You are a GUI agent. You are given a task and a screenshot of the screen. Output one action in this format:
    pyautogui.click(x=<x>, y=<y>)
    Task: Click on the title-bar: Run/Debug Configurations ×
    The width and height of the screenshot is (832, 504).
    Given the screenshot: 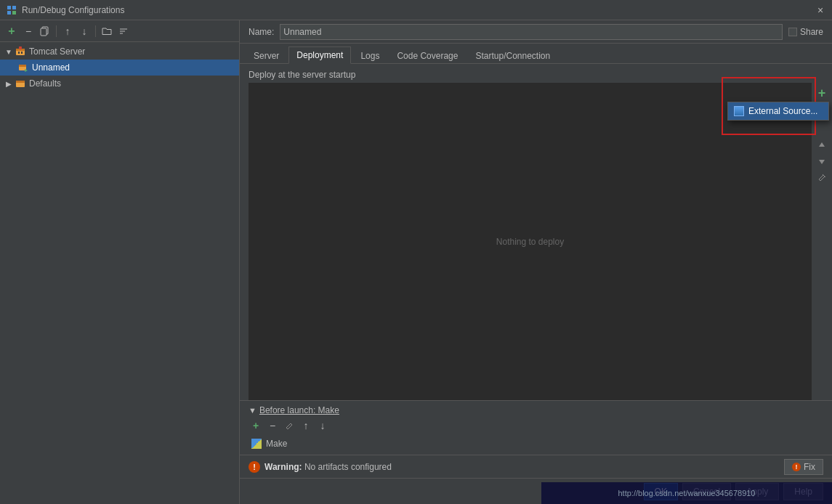 What is the action you would take?
    pyautogui.click(x=416, y=10)
    